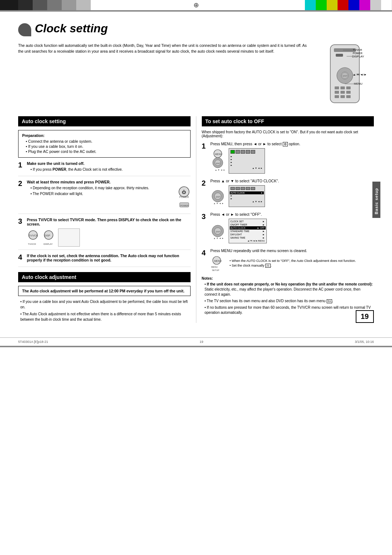 The height and width of the screenshot is (555, 392). I want to click on step-2-number: 2, so click(21, 183).